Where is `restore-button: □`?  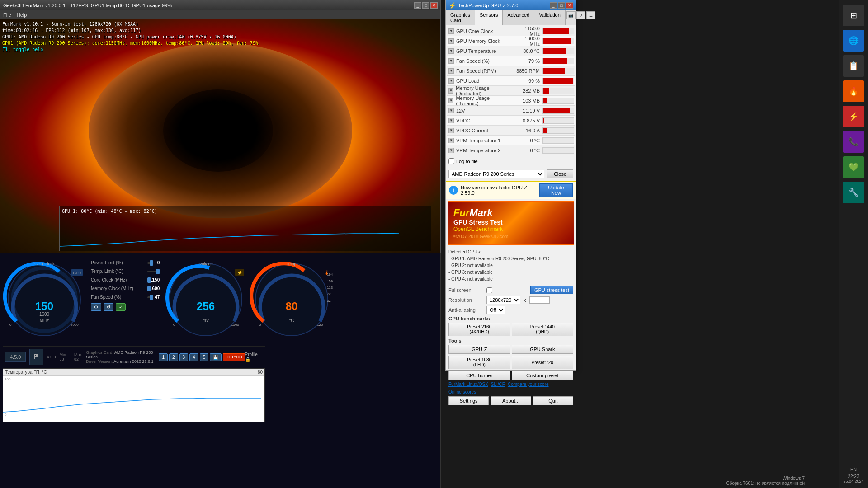 restore-button: □ is located at coordinates (426, 5).